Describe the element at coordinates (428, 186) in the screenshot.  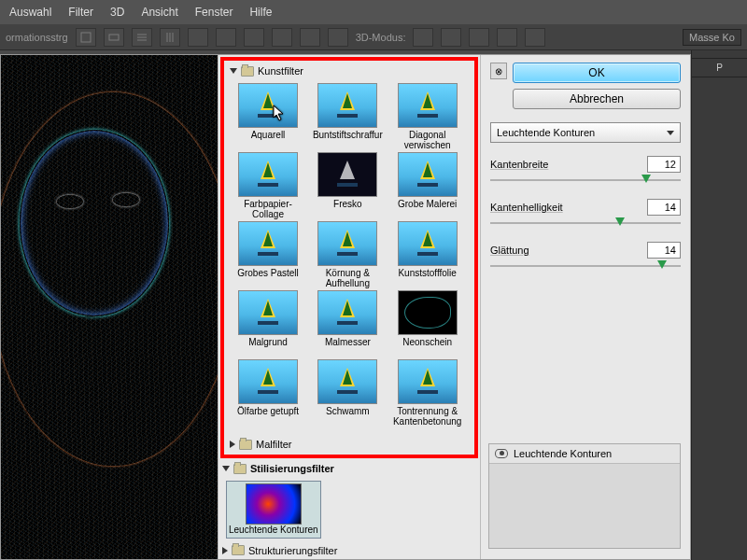
I see `filter-grobe-malerei: Grobe Malerei` at that location.